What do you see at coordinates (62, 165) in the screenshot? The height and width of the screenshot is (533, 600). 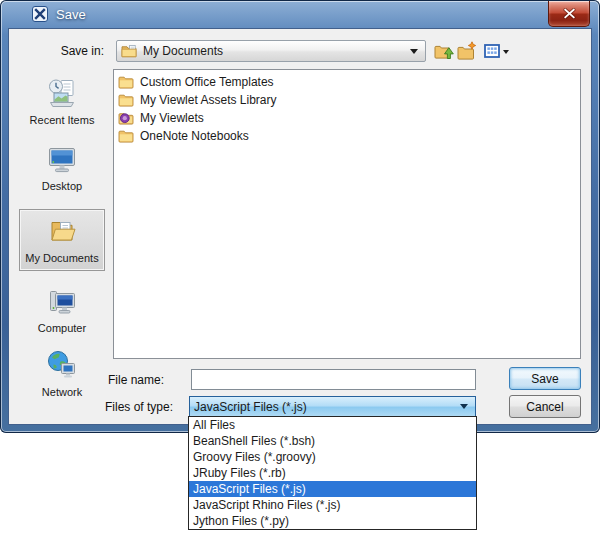 I see `sidebar-item: Desktop` at bounding box center [62, 165].